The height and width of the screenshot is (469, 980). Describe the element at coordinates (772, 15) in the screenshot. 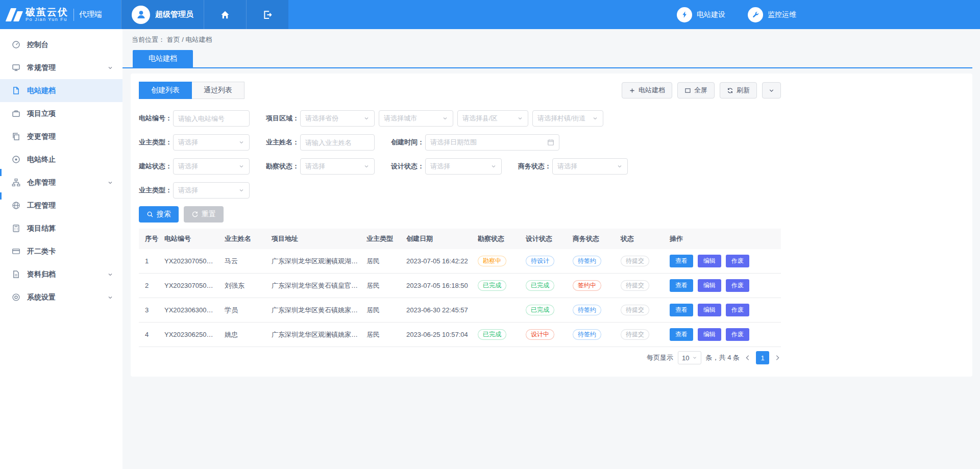

I see `topbar-action-monitoring-ops: 监控运维` at that location.